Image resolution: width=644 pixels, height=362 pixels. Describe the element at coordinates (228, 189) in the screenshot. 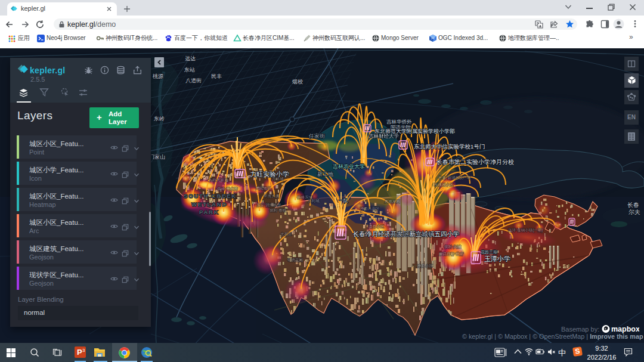

I see `svg-text: 伟峰·香水湾` at that location.